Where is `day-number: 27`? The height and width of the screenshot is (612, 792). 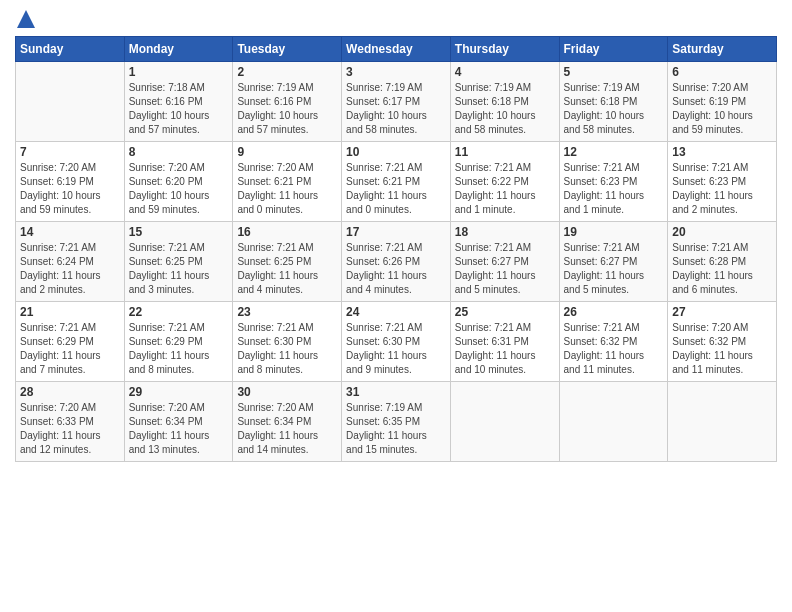 day-number: 27 is located at coordinates (722, 312).